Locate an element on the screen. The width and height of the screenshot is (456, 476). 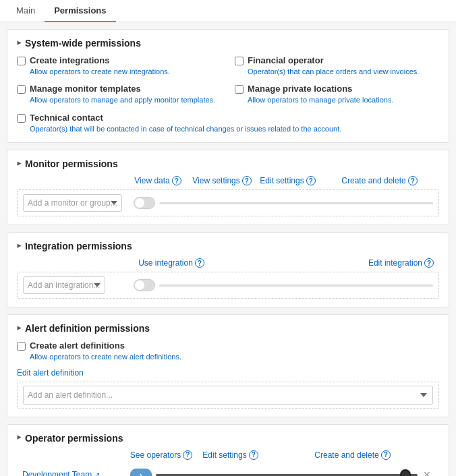
checkbox-private-locations: Manage private locations Allow operators… is located at coordinates (337, 94).